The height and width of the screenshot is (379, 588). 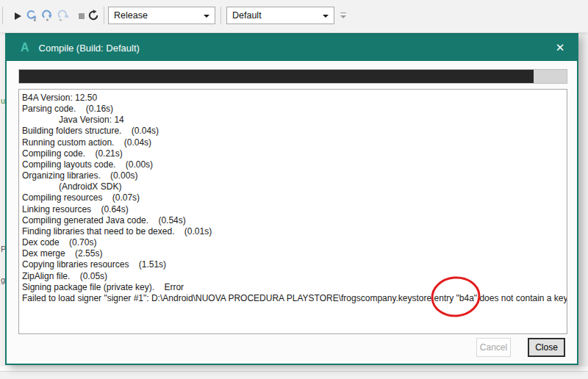 I want to click on log-line: Failed to load signer "signer #1": D:\An…, so click(x=294, y=298).